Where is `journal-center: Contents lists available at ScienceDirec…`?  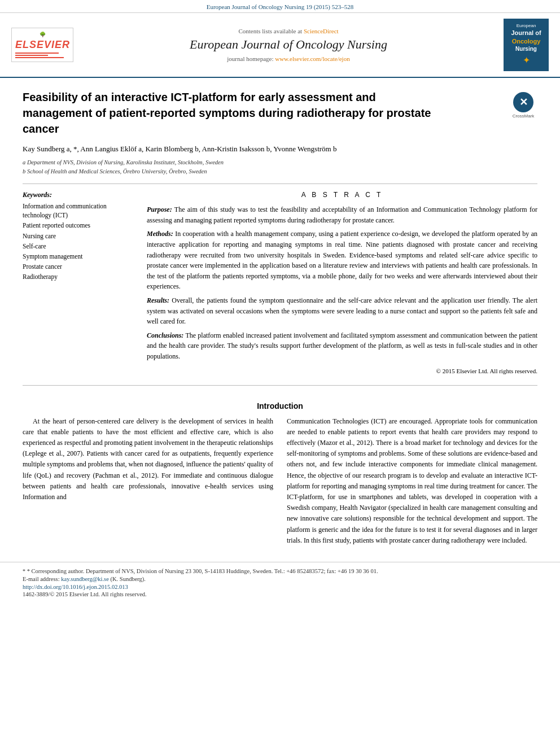
journal-center: Contents lists available at ScienceDirec… is located at coordinates (288, 45).